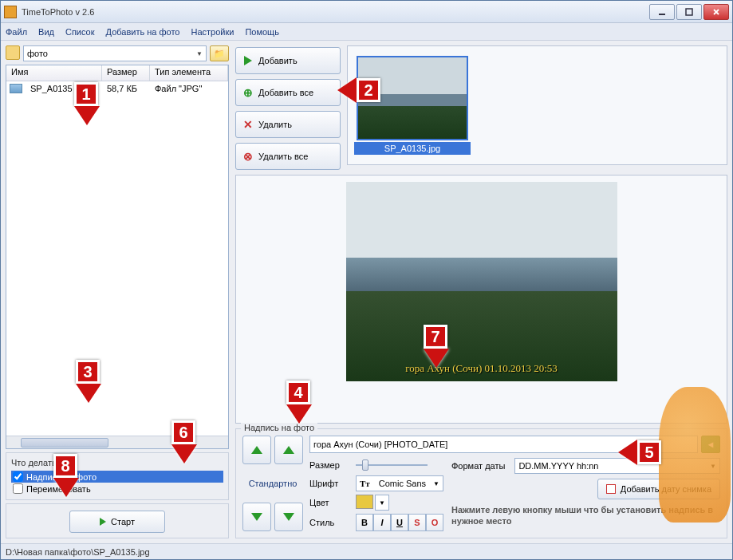  Describe the element at coordinates (80, 32) in the screenshot. I see `menu-list: Список` at that location.